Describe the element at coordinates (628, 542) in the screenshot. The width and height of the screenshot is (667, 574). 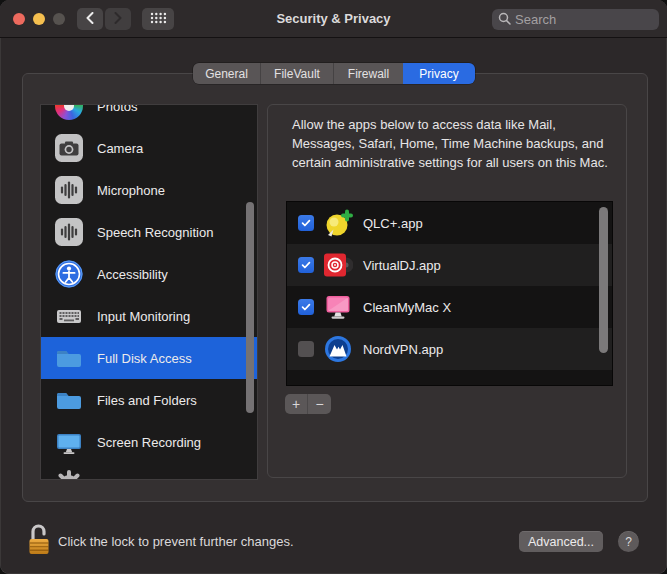
I see `help-button: ?` at that location.